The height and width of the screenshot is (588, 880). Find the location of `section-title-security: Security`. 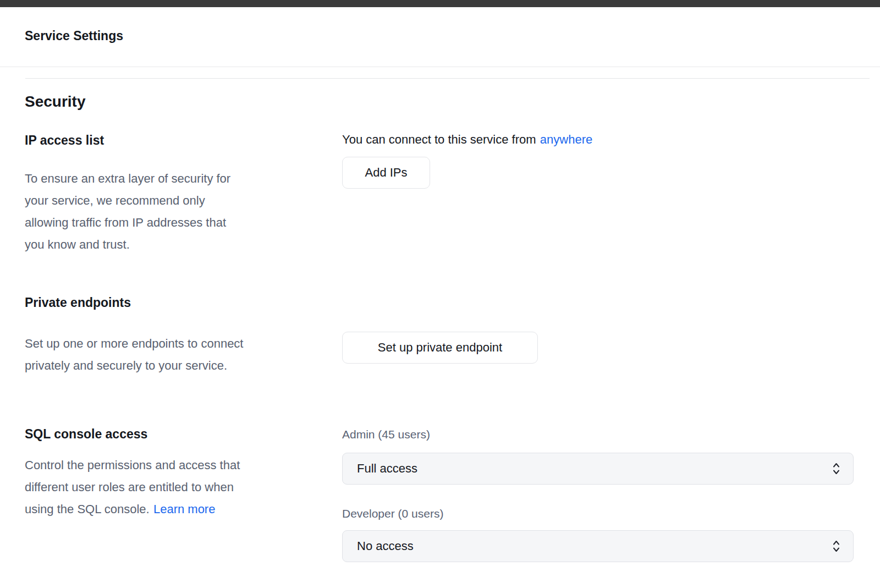

section-title-security: Security is located at coordinates (55, 102).